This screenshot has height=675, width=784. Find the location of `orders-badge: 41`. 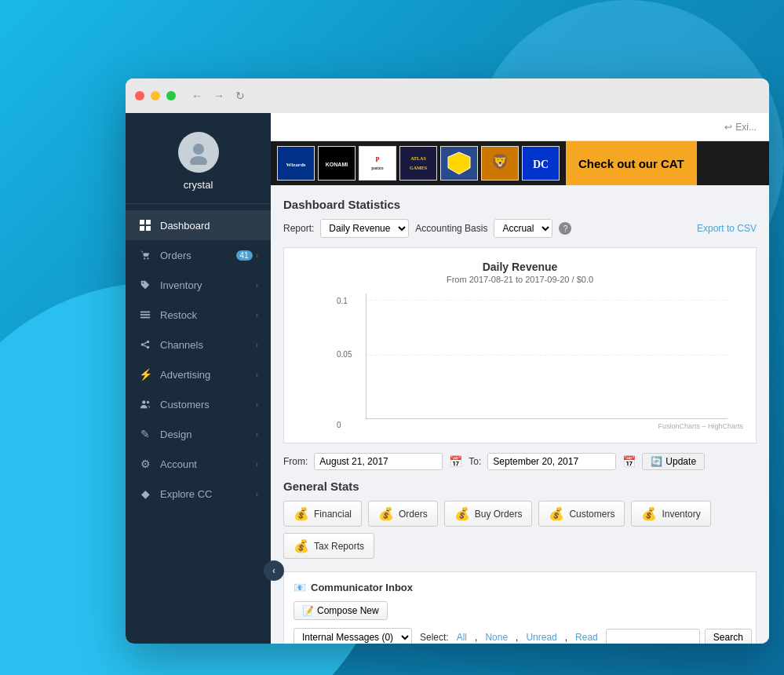

orders-badge: 41 is located at coordinates (245, 256).